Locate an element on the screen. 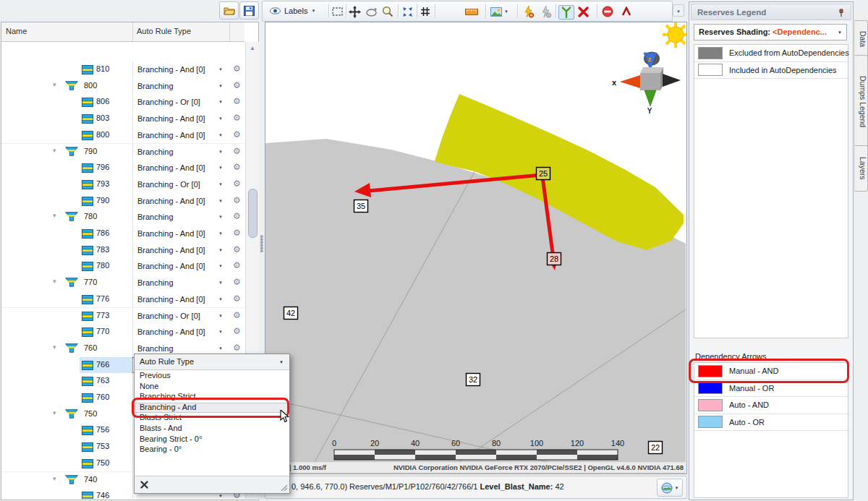 The image size is (868, 501). tree-row-790: 790Branching - And [0]▼⚙ is located at coordinates (123, 202).